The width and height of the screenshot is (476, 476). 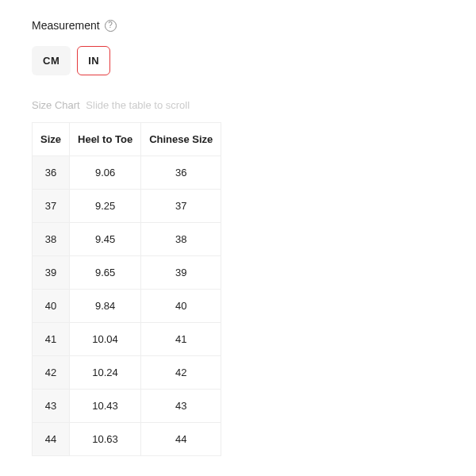 What do you see at coordinates (127, 406) in the screenshot?
I see `table-row: 4310.4343` at bounding box center [127, 406].